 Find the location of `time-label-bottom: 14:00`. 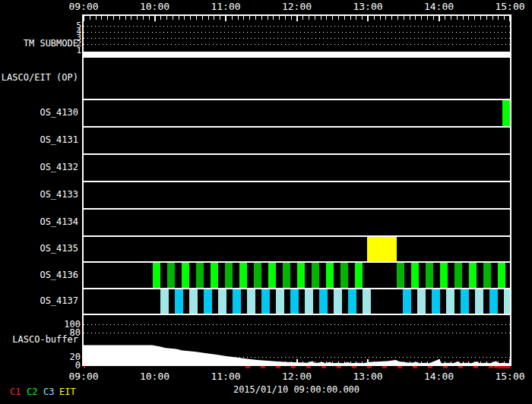

time-label-bottom: 14:00 is located at coordinates (439, 377).